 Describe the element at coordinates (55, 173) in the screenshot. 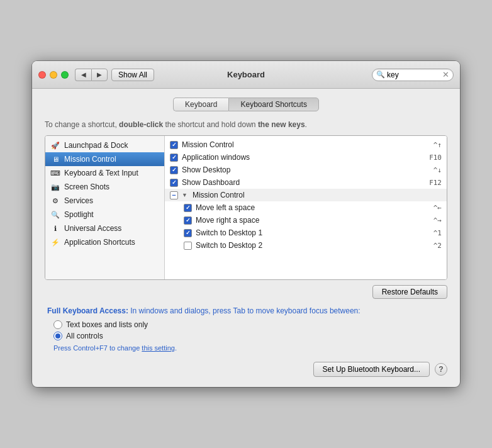

I see `keyboard-text-input-icon: ⌨` at that location.